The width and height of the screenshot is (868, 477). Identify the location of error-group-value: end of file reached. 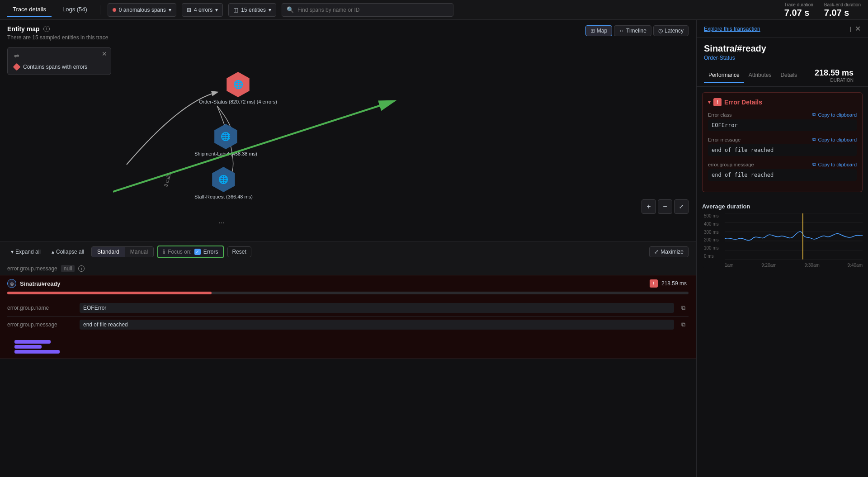
(782, 175).